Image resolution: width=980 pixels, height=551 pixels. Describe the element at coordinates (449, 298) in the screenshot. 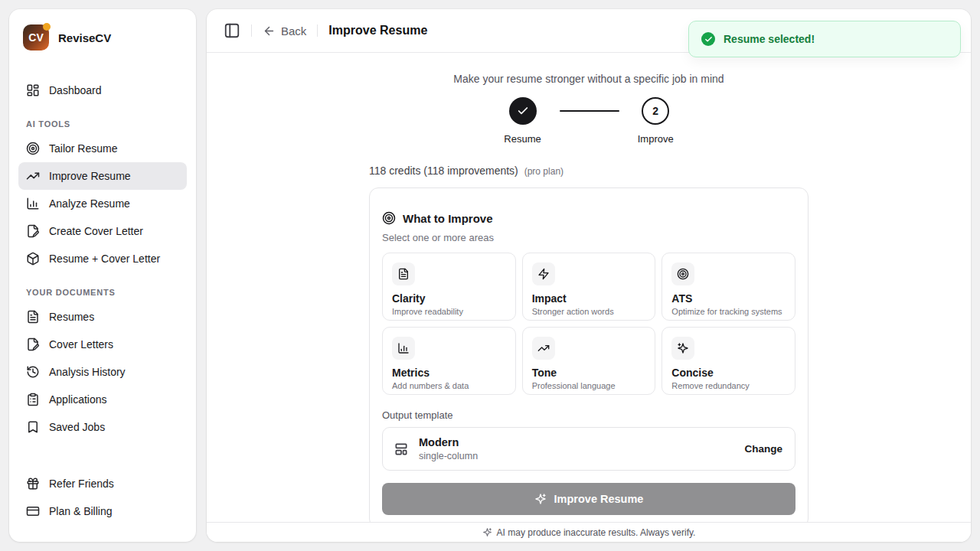

I see `option-title: Clarity` at that location.